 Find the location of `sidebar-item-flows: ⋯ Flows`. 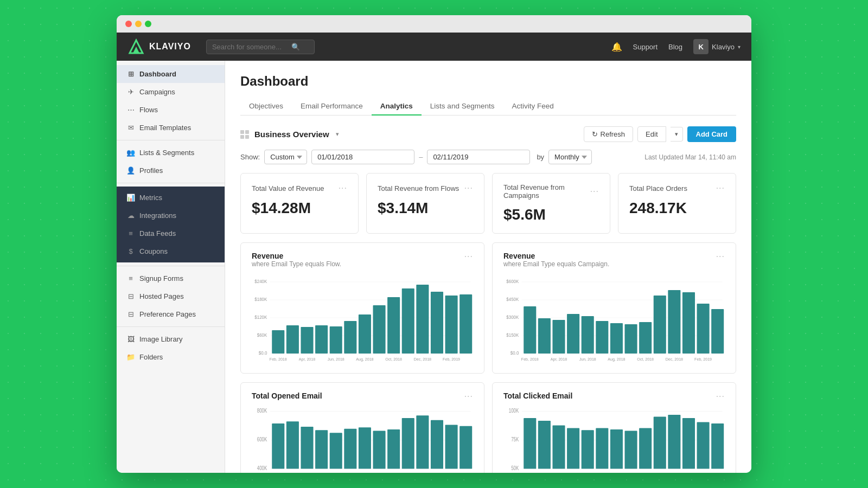

sidebar-item-flows: ⋯ Flows is located at coordinates (170, 110).